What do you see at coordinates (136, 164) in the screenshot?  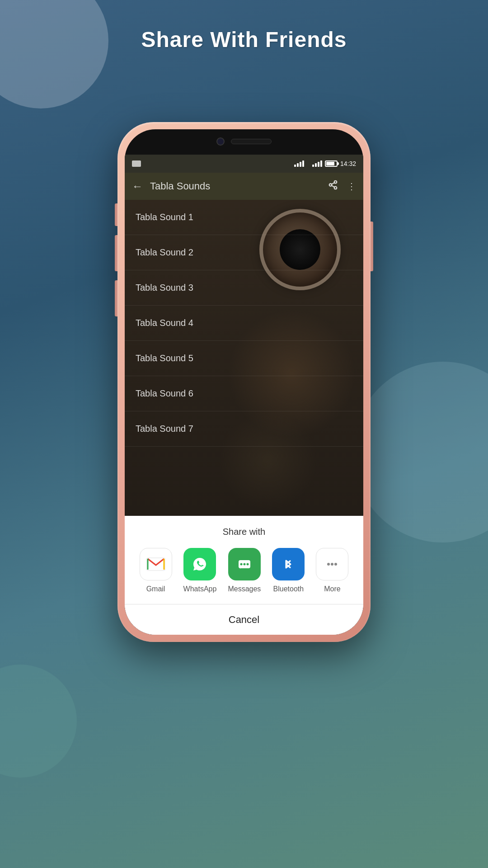 I see `notification-icon` at bounding box center [136, 164].